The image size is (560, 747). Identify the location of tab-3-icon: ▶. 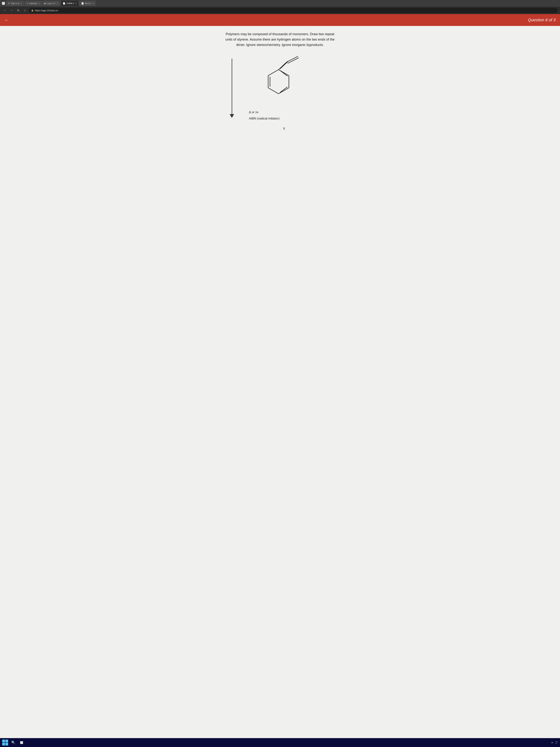
(45, 3).